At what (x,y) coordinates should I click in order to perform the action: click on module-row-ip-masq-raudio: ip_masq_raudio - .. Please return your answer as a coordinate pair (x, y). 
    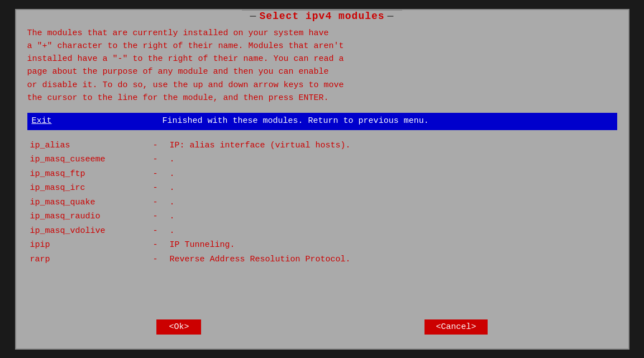
    Looking at the image, I should click on (324, 217).